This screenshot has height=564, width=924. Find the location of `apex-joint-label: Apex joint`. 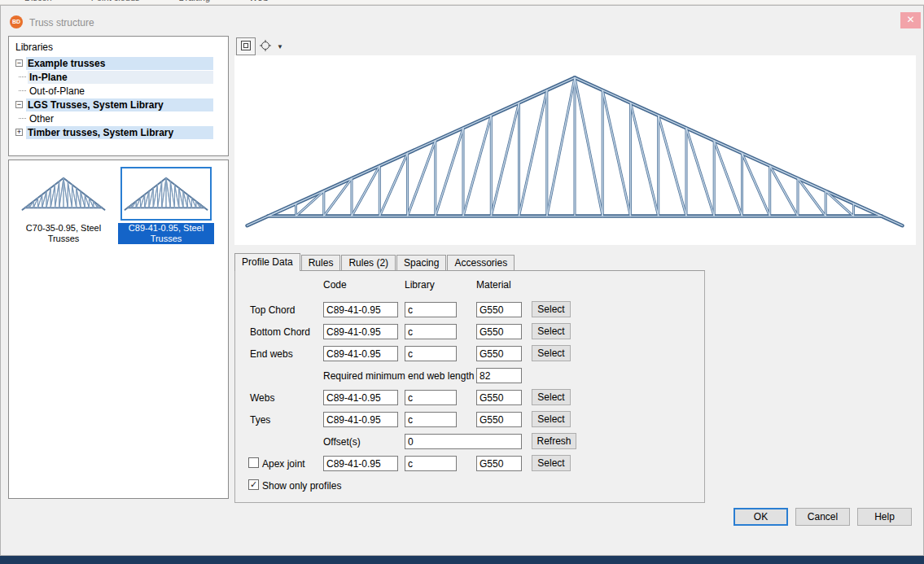

apex-joint-label: Apex joint is located at coordinates (283, 464).